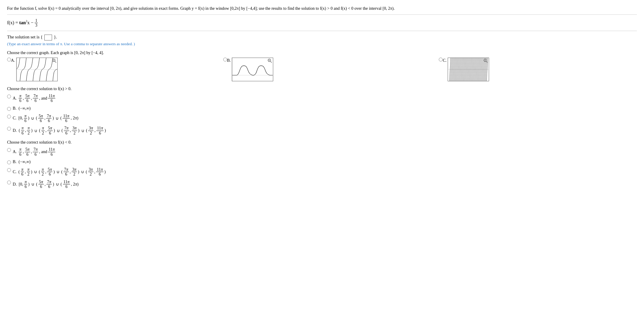 This screenshot has height=315, width=644. What do you see at coordinates (322, 172) in the screenshot?
I see `negative-option-C: C. ( π6 , π2 ) ∪ ( π2 , 5π6 ) ∪ ( 7π6 , …` at bounding box center [322, 172].